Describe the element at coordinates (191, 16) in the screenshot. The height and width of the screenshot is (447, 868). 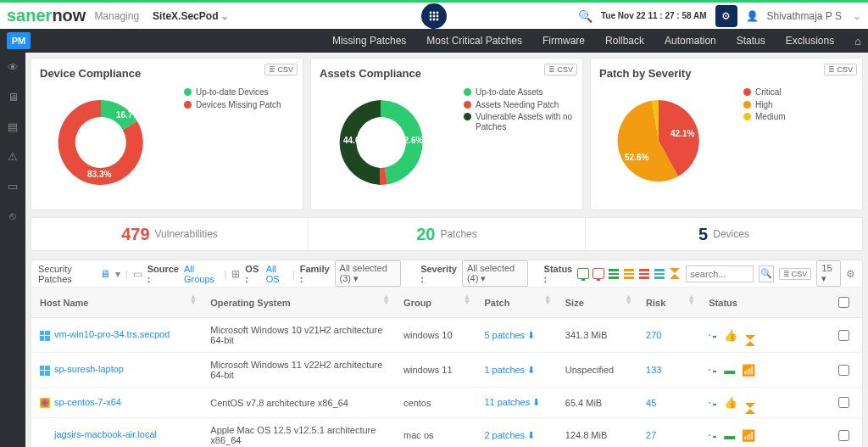
I see `site-picker: SiteX.SecPod⌄` at that location.